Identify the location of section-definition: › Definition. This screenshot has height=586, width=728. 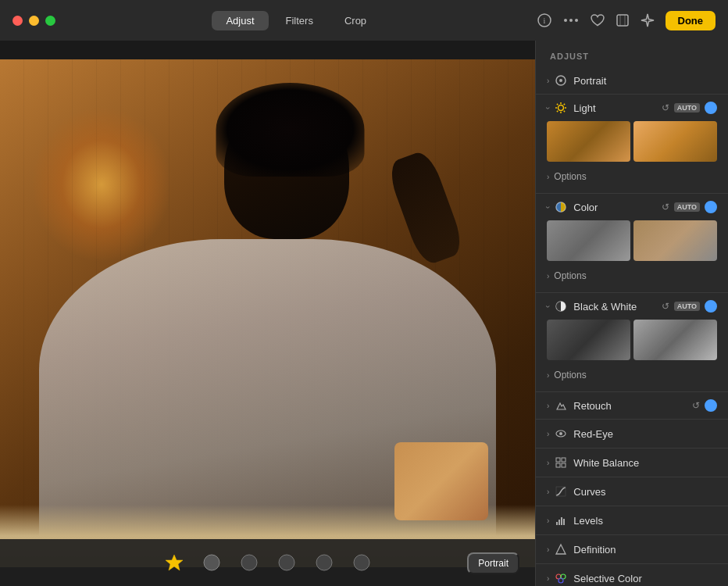
(632, 550).